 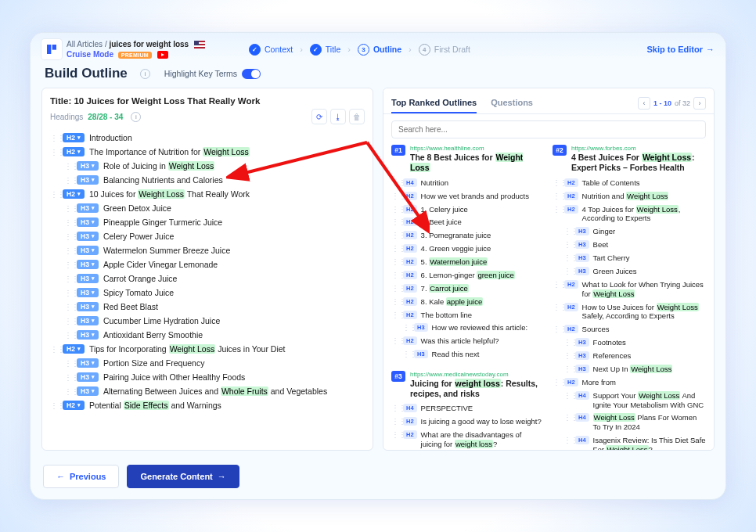 I want to click on ranked-row: ⋮⋮ H3 Read this next, so click(x=473, y=355).